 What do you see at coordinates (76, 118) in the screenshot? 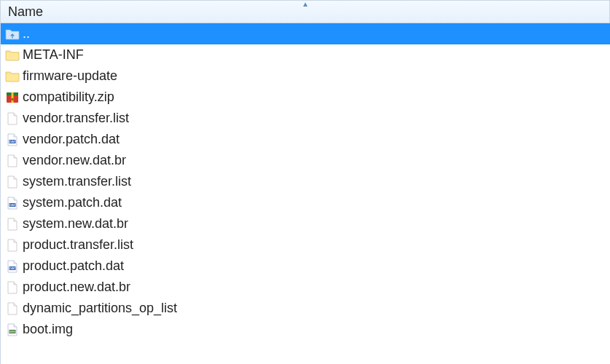
I see `list-item-label: vendor.transfer.list` at bounding box center [76, 118].